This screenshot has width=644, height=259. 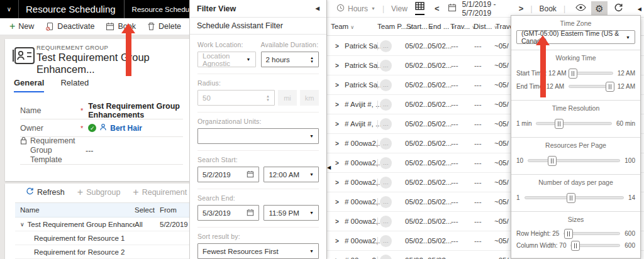 I want to click on search-end-date-input: 5/3/2019, so click(x=228, y=212).